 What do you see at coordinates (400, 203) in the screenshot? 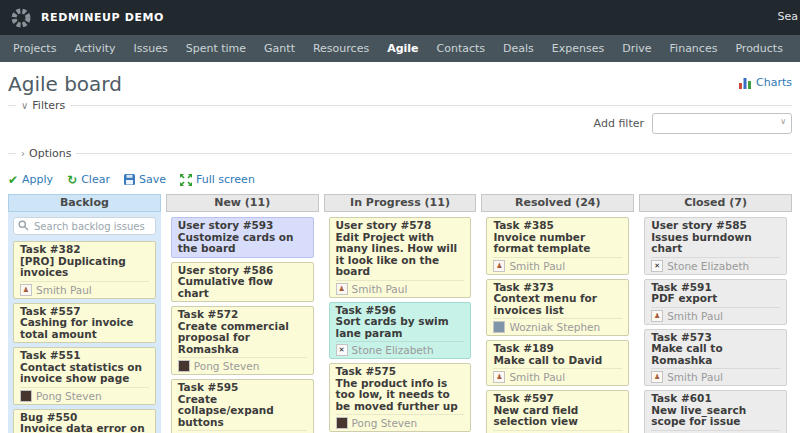
I see `column-header-inprogress: In Progress (11)` at bounding box center [400, 203].